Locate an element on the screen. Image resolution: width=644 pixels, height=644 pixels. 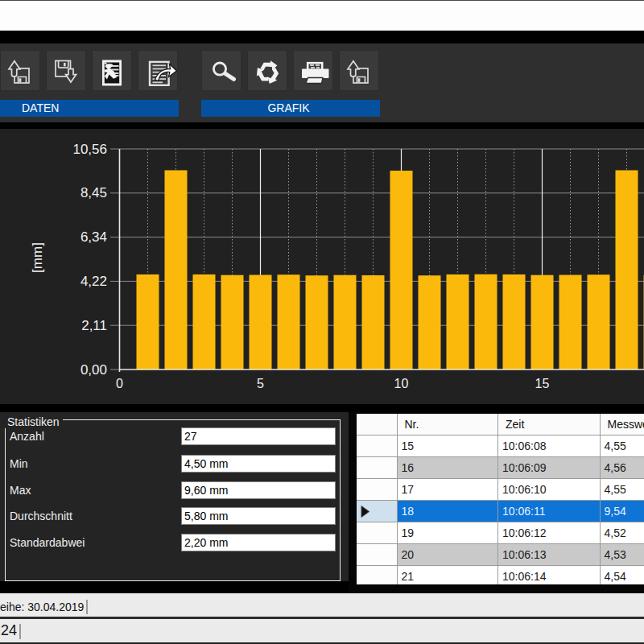
svg-text: 8,45 is located at coordinates (93, 193).